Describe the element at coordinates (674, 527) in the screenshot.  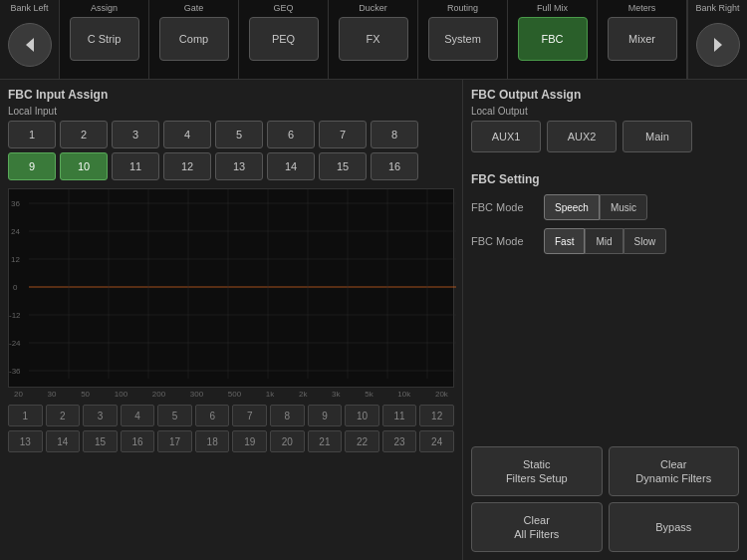
I see `action-btn-bypass: Bypass` at that location.